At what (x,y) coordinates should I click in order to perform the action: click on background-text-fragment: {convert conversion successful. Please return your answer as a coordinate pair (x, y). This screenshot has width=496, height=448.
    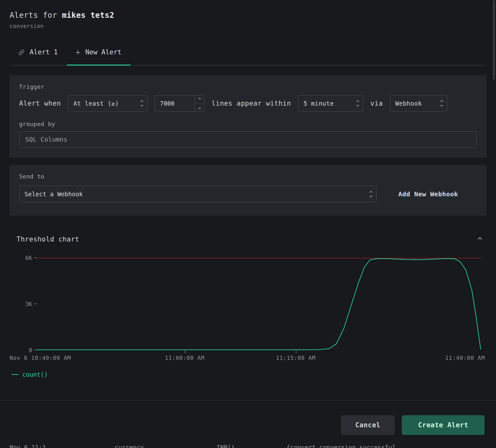
    Looking at the image, I should click on (341, 446).